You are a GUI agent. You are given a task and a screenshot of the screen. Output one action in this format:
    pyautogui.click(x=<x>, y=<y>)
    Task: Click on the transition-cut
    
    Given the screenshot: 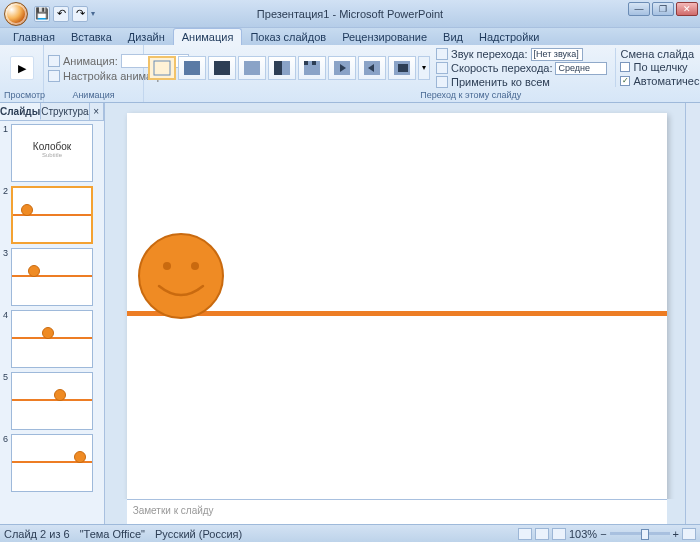 What is the action you would take?
    pyautogui.click(x=222, y=68)
    